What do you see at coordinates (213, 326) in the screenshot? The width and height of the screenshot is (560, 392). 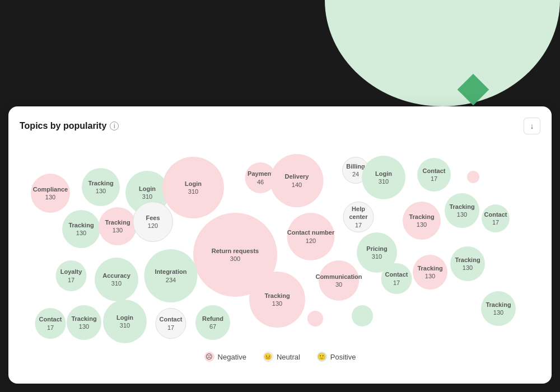 I see `bubble-value-refund: 67` at bounding box center [213, 326].